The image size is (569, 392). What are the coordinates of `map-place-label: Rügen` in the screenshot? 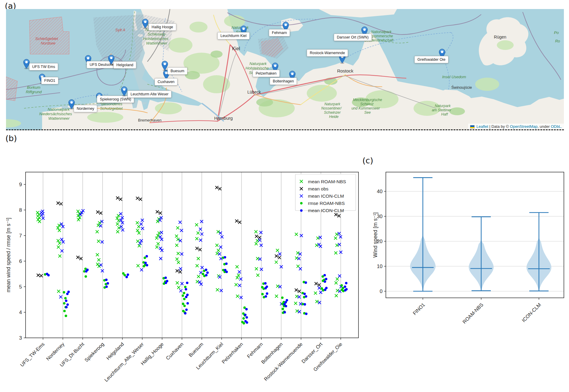 It's located at (500, 37).